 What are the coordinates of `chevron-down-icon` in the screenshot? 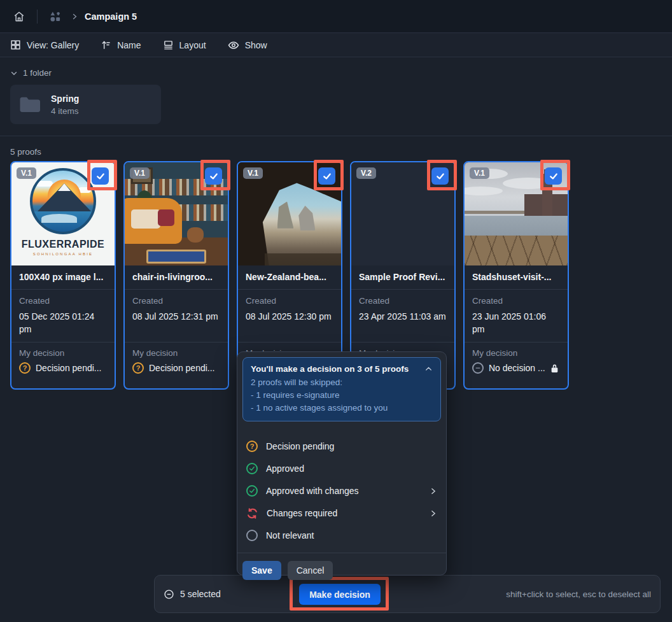 It's located at (14, 73).